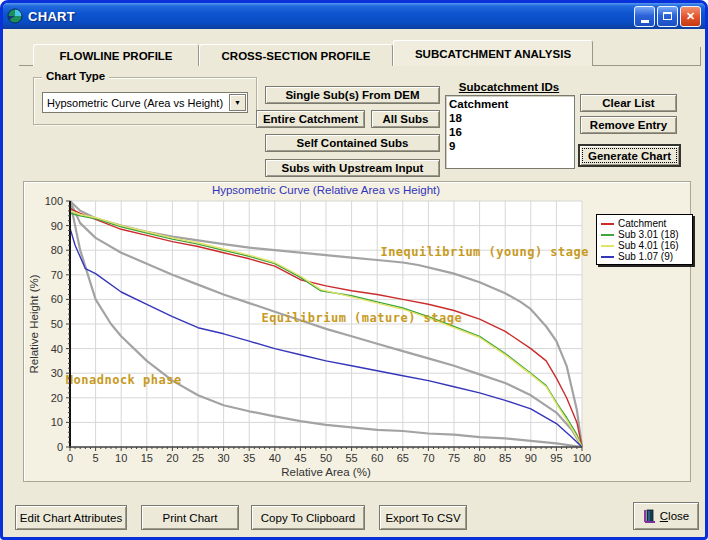  What do you see at coordinates (510, 146) in the screenshot?
I see `list-item: 9` at bounding box center [510, 146].